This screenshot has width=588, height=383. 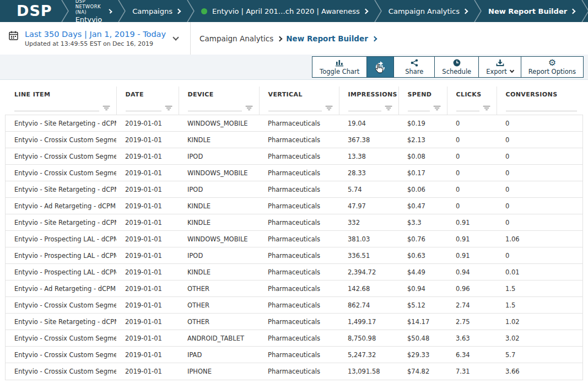 What do you see at coordinates (284, 11) in the screenshot?
I see `breadcrumb-campaign: Entyvio | April 201…ch 2020 | Awareness` at bounding box center [284, 11].